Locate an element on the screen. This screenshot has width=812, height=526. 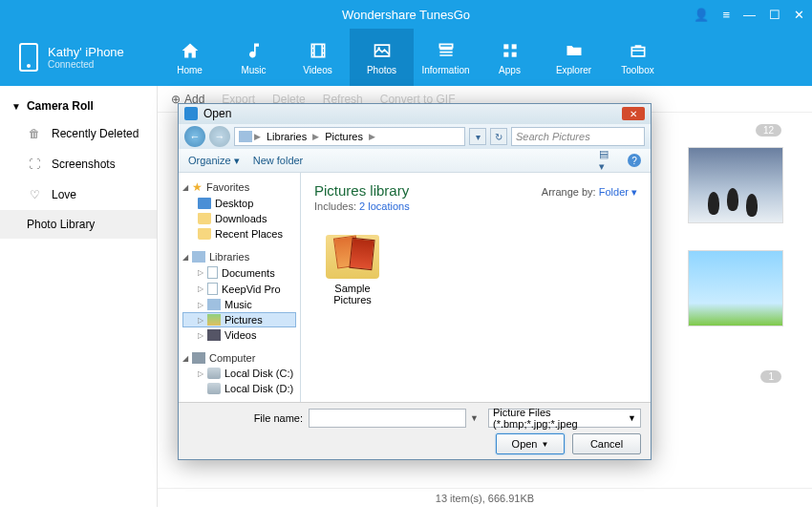
tree-item-music: ▷Music is located at coordinates (239, 305).